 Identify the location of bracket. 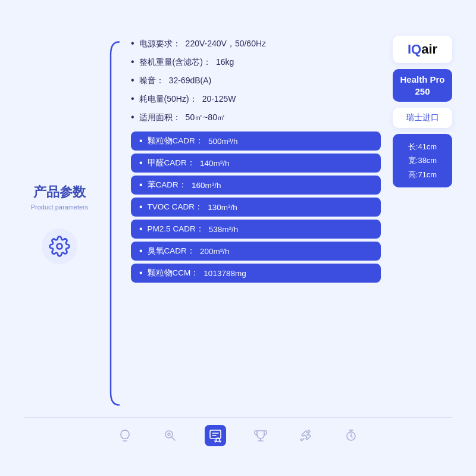
(114, 224).